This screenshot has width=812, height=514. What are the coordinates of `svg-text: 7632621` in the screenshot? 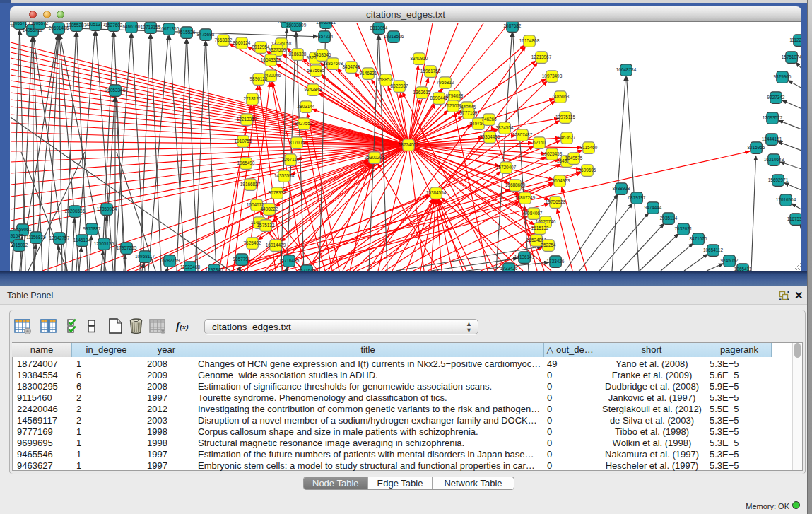 It's located at (684, 229).